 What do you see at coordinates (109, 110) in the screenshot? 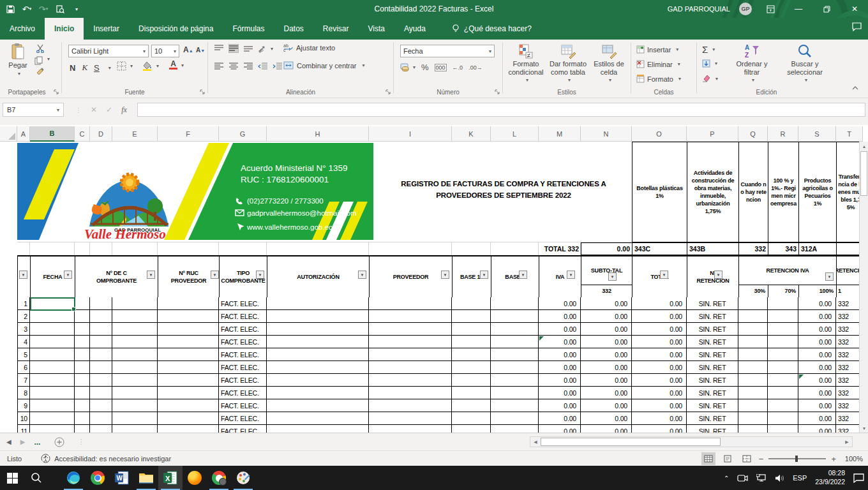
I see `confirm-entry-icon: ✓` at bounding box center [109, 110].